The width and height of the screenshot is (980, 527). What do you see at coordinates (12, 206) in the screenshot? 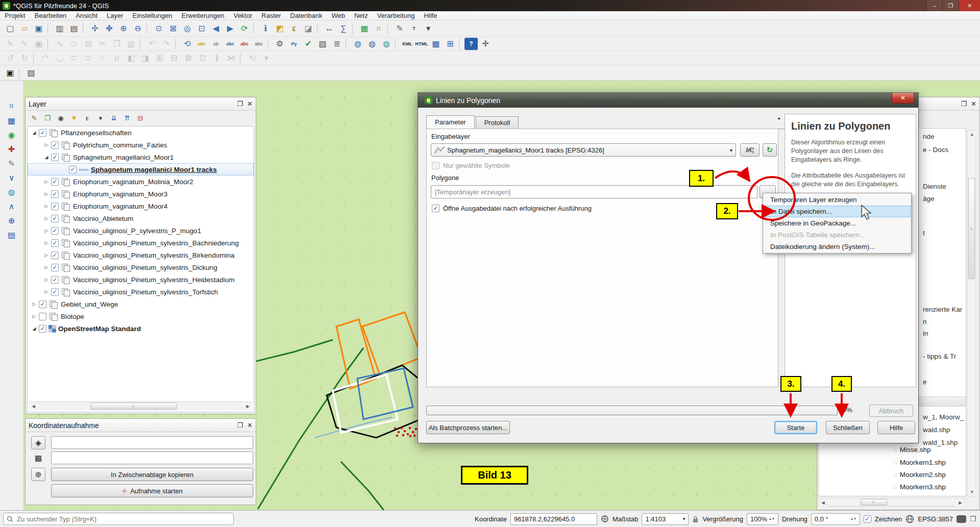
I see `vector-a-icon: ∧` at bounding box center [12, 206].